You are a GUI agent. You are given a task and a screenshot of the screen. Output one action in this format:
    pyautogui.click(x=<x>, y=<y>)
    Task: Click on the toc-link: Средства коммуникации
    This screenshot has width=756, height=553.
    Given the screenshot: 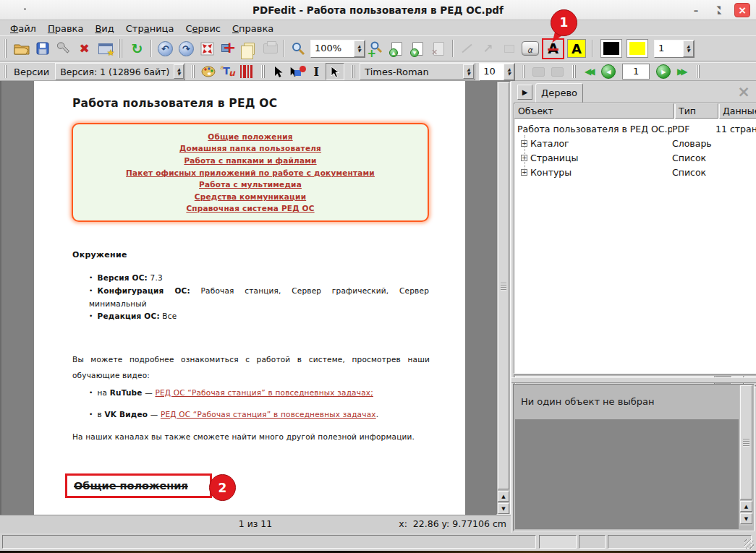 What is the action you would take?
    pyautogui.click(x=250, y=197)
    